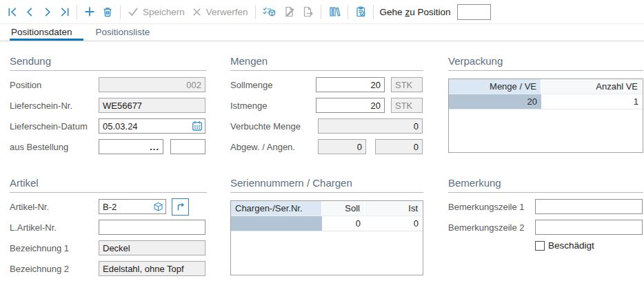  What do you see at coordinates (12, 12) in the screenshot?
I see `first-record-icon` at bounding box center [12, 12].